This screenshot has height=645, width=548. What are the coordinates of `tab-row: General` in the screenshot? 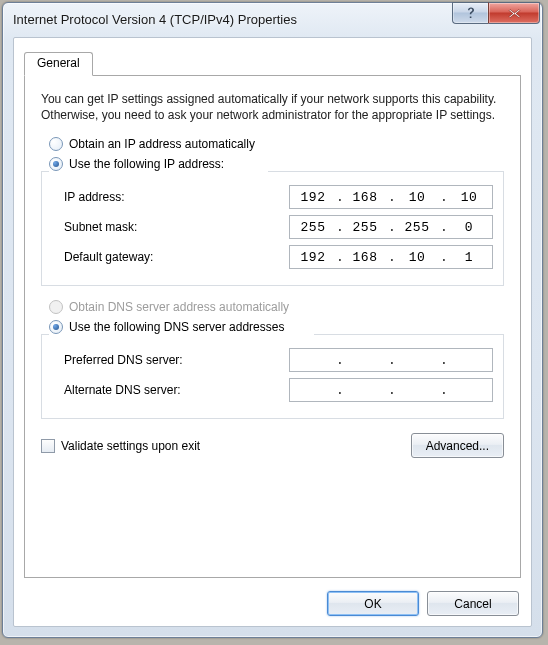 It's located at (278, 60).